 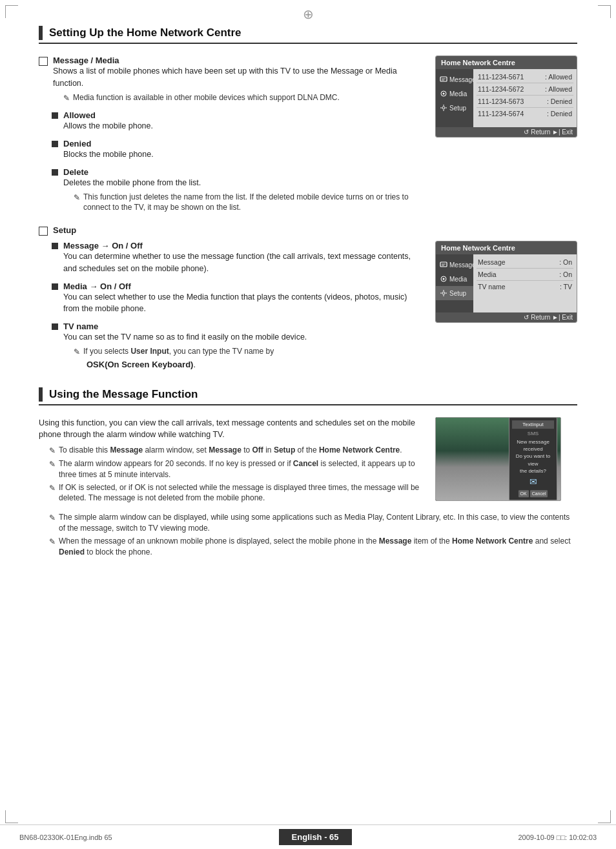 I want to click on item-message-media-note: ✎ Media function is available in other m…, so click(x=243, y=98).